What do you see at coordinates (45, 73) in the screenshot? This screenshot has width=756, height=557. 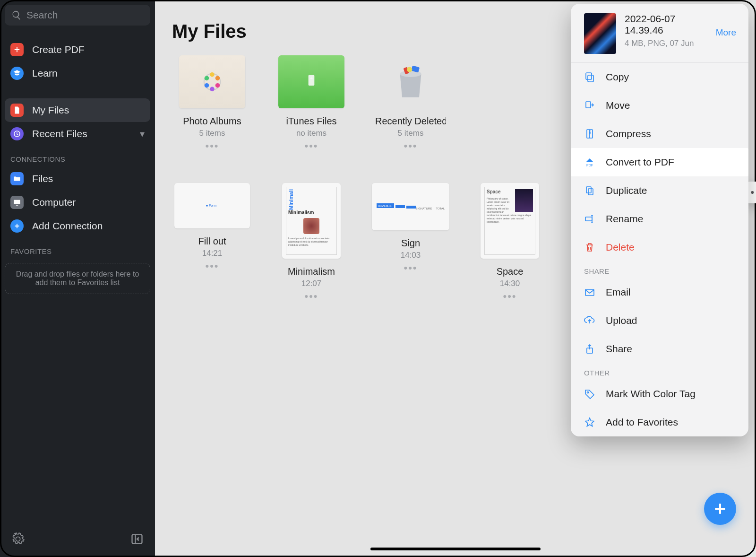 I see `learn-label: Learn` at bounding box center [45, 73].